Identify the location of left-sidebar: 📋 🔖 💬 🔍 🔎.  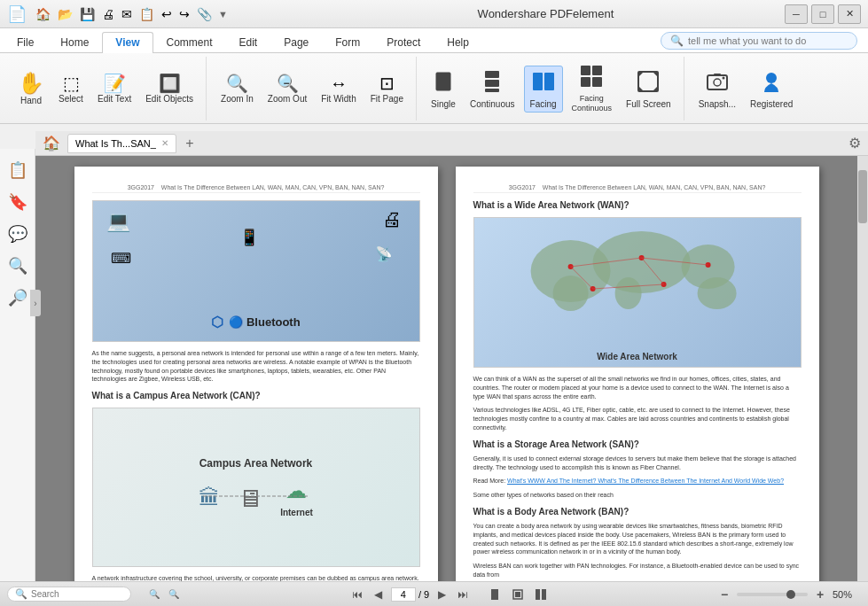
(18, 365).